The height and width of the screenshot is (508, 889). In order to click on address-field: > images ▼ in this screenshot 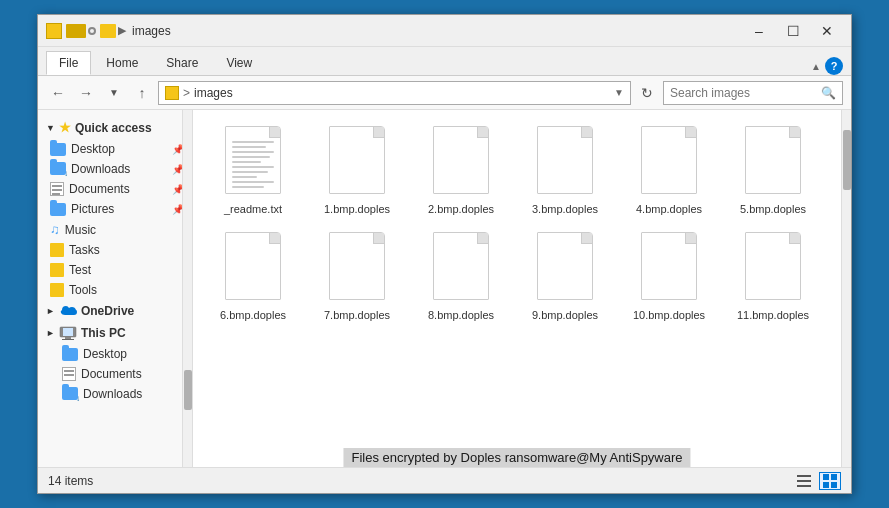, I will do `click(394, 93)`.